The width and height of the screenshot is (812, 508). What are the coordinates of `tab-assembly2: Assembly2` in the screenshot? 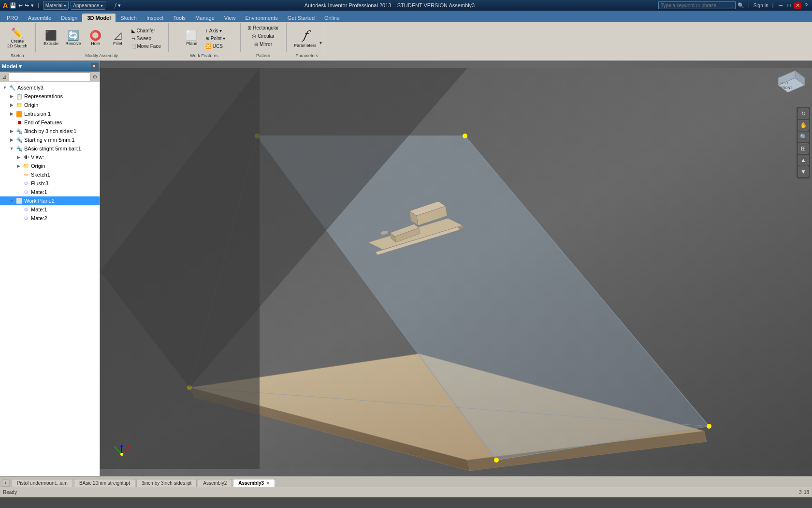 It's located at (215, 483).